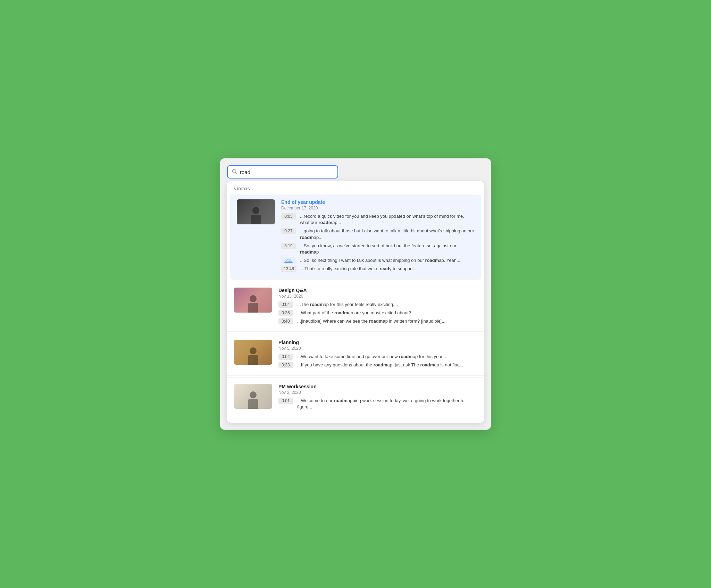 The width and height of the screenshot is (711, 588). I want to click on video-title: End of year update, so click(378, 202).